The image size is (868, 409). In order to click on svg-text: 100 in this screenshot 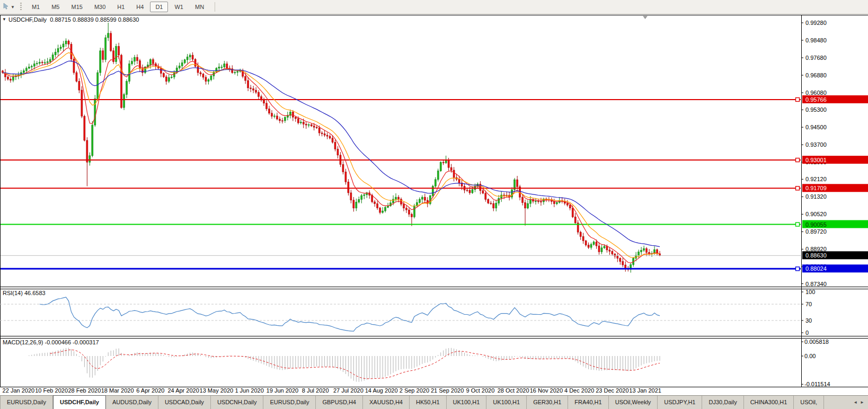, I will do `click(810, 292)`.